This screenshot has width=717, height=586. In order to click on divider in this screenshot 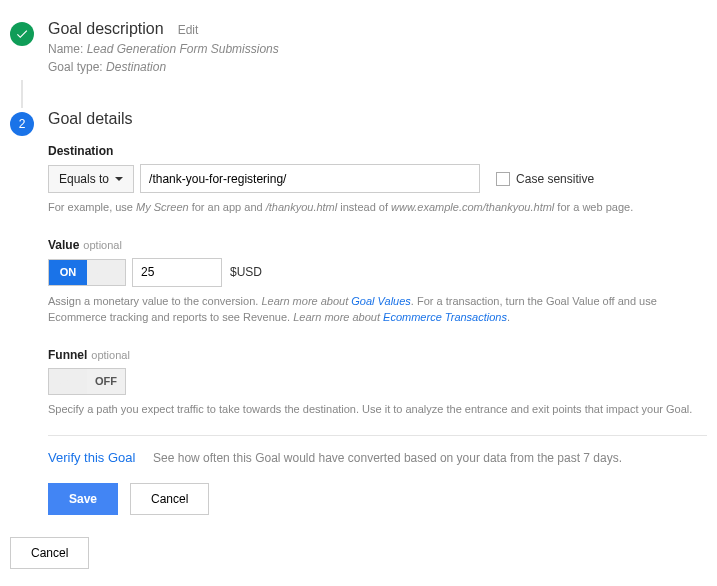, I will do `click(378, 436)`.